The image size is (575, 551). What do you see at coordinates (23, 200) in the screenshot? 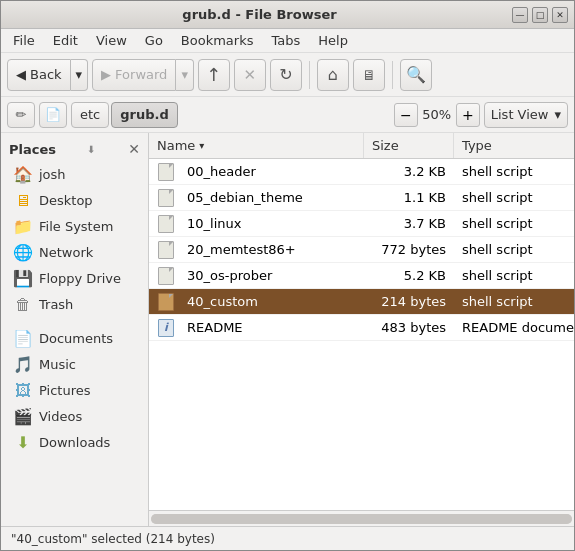
I see `desktop-icon: 🖥` at bounding box center [23, 200].